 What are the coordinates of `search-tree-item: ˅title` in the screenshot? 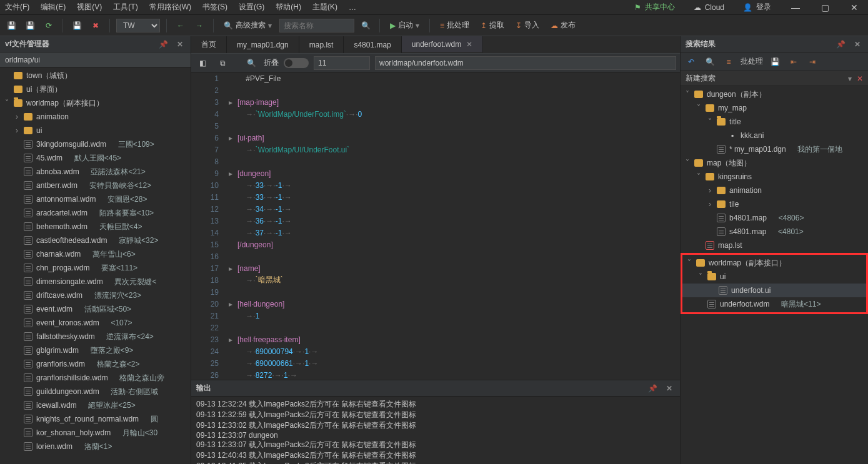 It's located at (774, 122).